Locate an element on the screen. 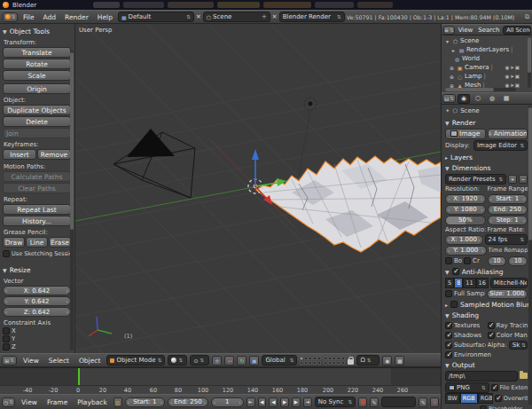 The width and height of the screenshot is (532, 409). menu-help: Help is located at coordinates (105, 18).